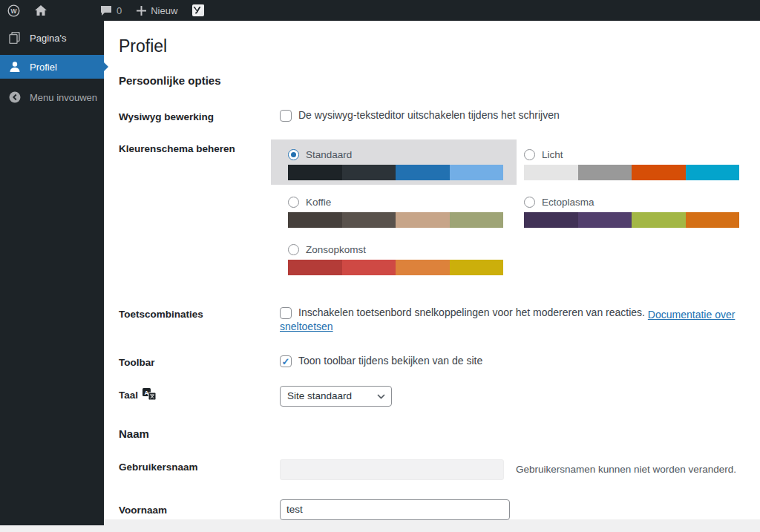 The image size is (760, 532). Describe the element at coordinates (335, 396) in the screenshot. I see `language-select: Site standaard` at that location.